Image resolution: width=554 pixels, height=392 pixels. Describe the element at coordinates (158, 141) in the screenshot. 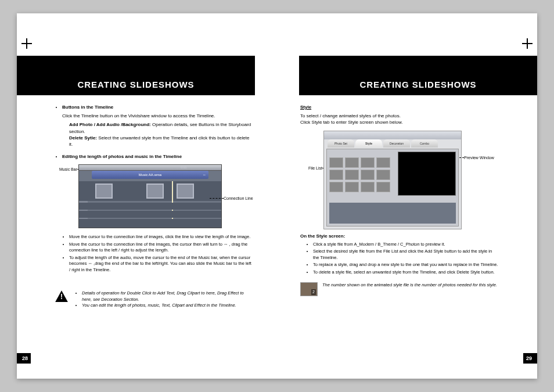

I see `body-text: Delete Sytle: Select the unwanted style …` at that location.